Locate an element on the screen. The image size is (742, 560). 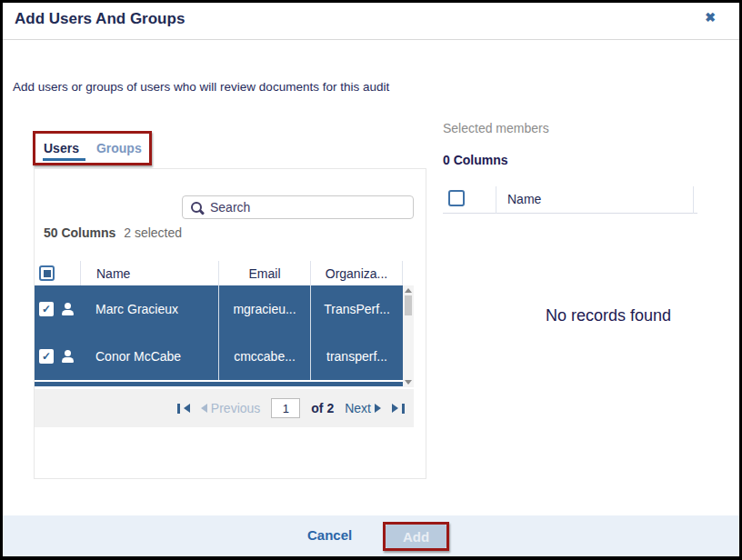
dialog-footer: Cancel Add is located at coordinates (371, 536).